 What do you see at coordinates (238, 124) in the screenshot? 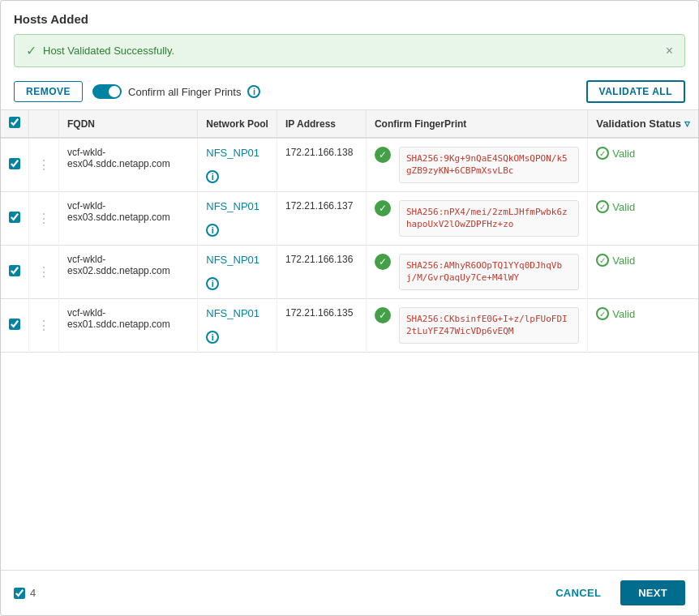
I see `header-network-pool: Network Pool` at bounding box center [238, 124].